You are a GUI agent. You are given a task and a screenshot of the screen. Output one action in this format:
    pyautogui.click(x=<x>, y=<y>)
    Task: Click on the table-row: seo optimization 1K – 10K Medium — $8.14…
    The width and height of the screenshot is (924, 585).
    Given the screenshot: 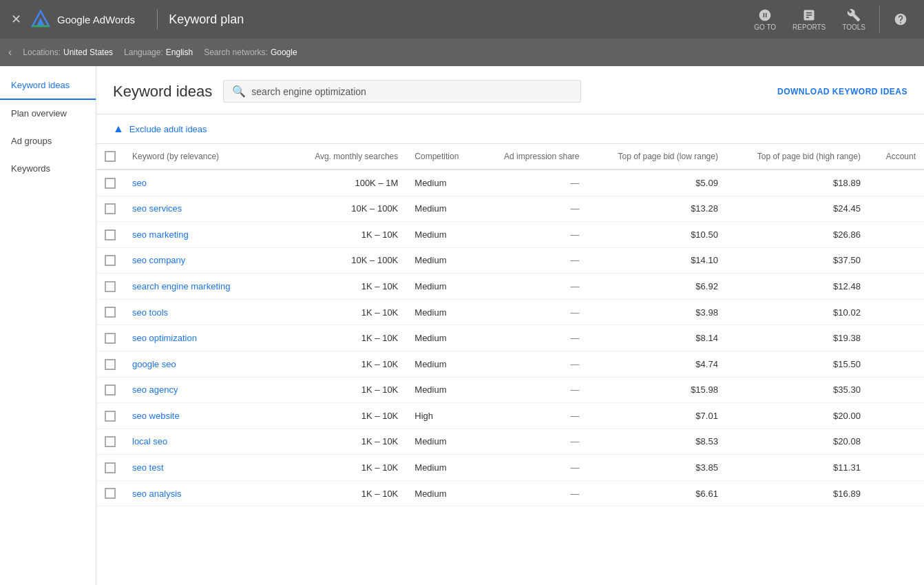 What is the action you would take?
    pyautogui.click(x=510, y=338)
    